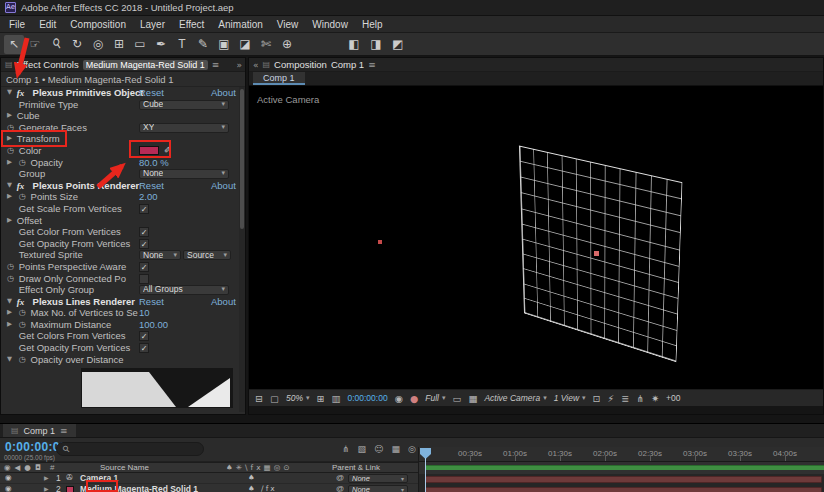 The image size is (824, 492). I want to click on selection-tool-icon: ↖, so click(14, 44).